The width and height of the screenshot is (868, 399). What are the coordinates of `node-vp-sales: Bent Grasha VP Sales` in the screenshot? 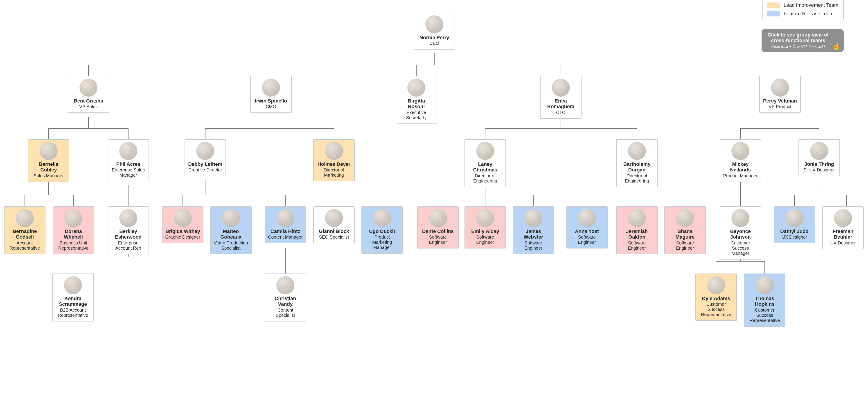 It's located at (88, 94).